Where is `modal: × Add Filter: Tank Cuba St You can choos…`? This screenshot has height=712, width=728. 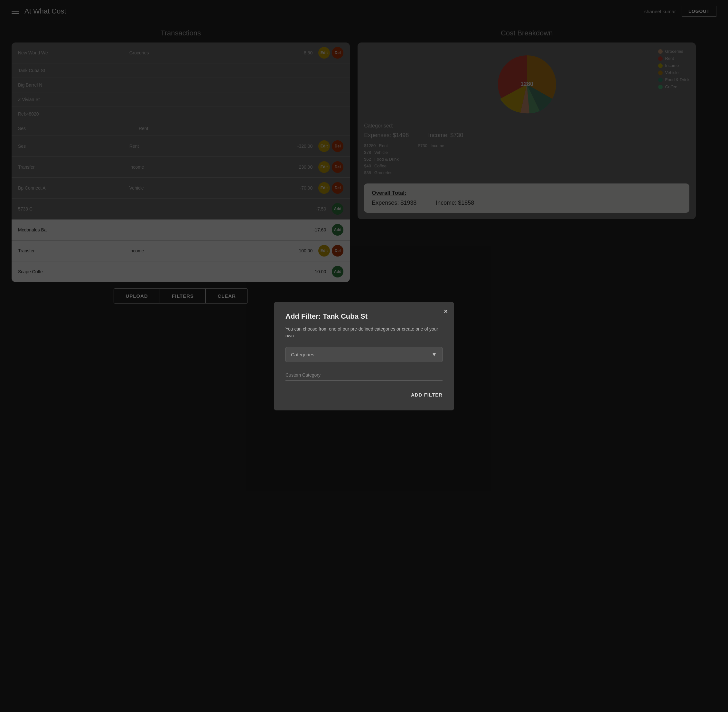 modal: × Add Filter: Tank Cuba St You can choos… is located at coordinates (364, 356).